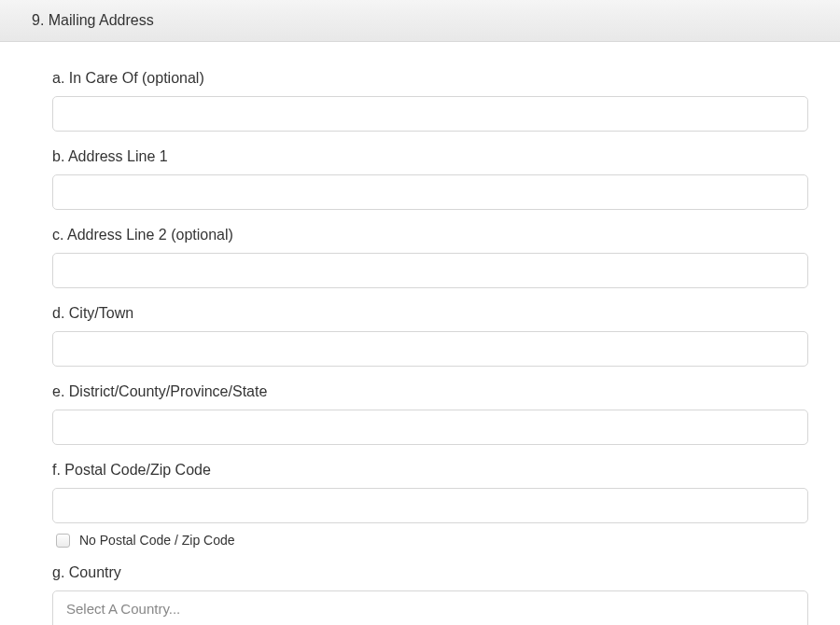 The height and width of the screenshot is (625, 840). I want to click on field-postal-code: f. Postal Code/Zip Code No Postal Code /…, so click(430, 505).